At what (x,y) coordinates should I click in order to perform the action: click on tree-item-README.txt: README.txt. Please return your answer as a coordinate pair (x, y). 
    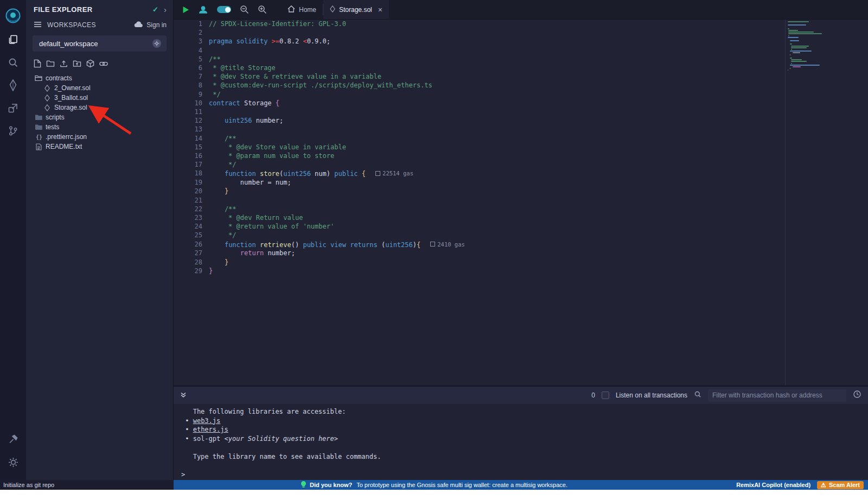
    Looking at the image, I should click on (100, 147).